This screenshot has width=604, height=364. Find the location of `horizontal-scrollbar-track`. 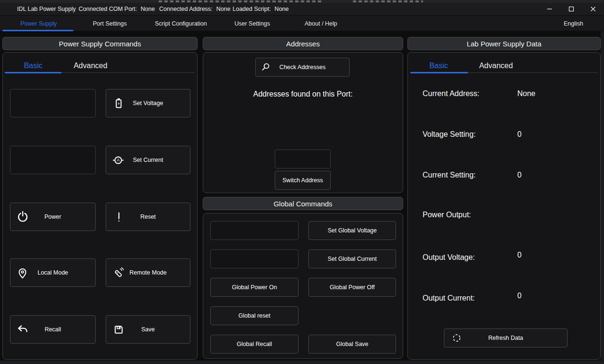

horizontal-scrollbar-track is located at coordinates (302, 362).